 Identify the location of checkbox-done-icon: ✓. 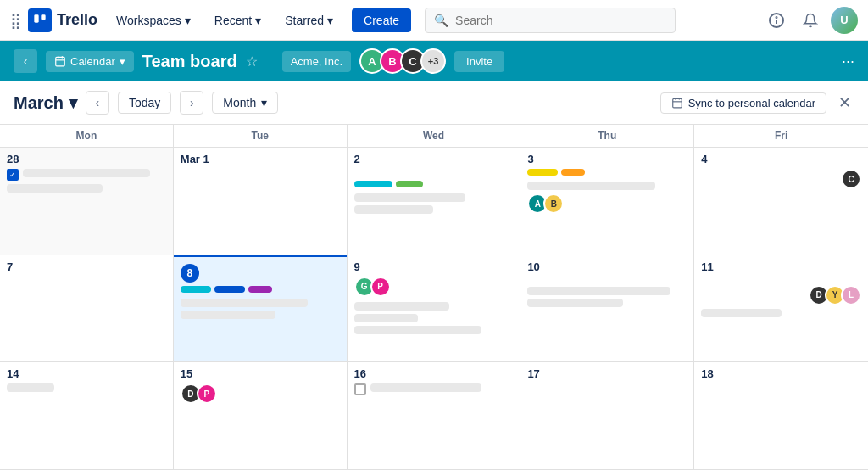
(13, 175).